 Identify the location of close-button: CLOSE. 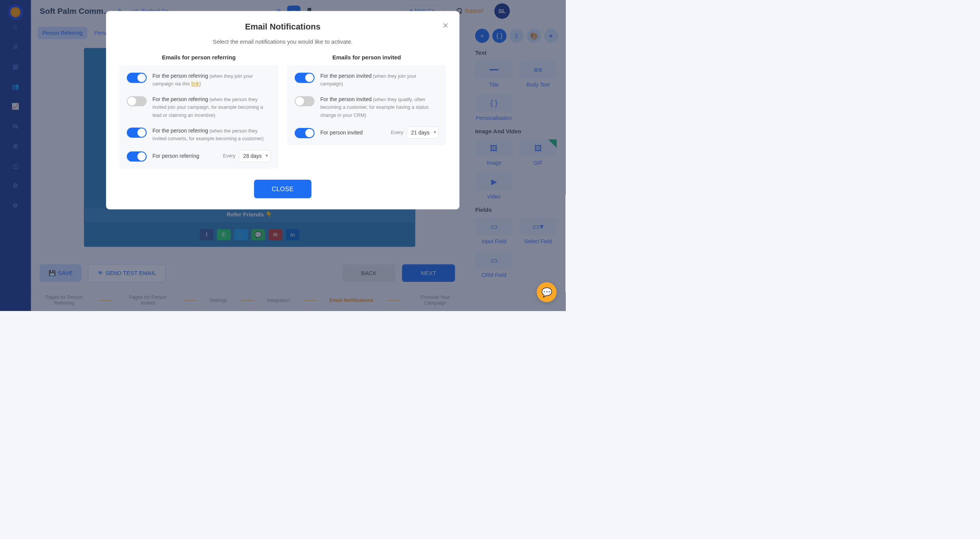
(283, 189).